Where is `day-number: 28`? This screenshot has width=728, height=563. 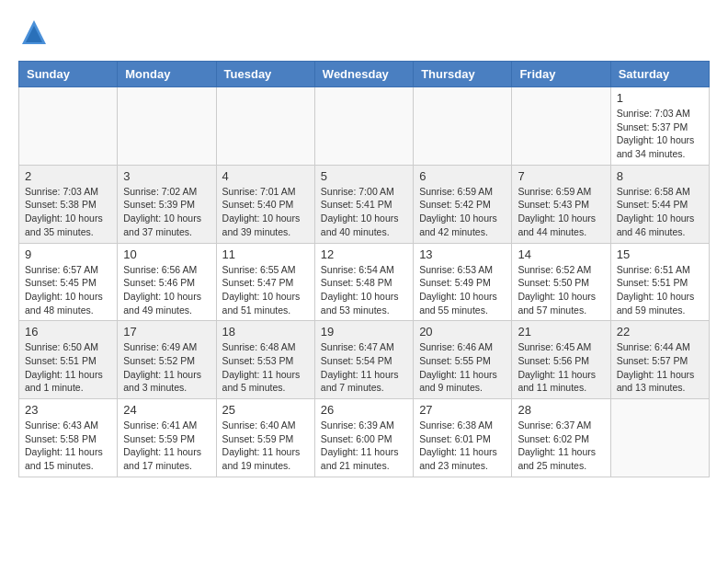 day-number: 28 is located at coordinates (561, 410).